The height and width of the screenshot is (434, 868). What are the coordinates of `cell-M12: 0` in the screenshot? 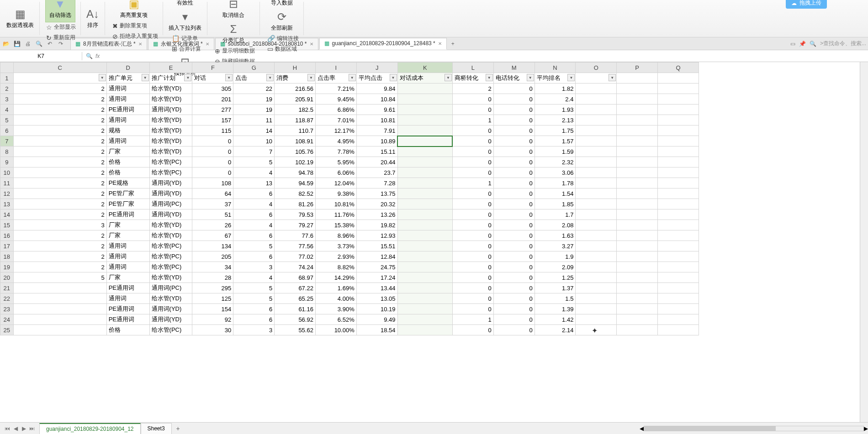 It's located at (514, 193).